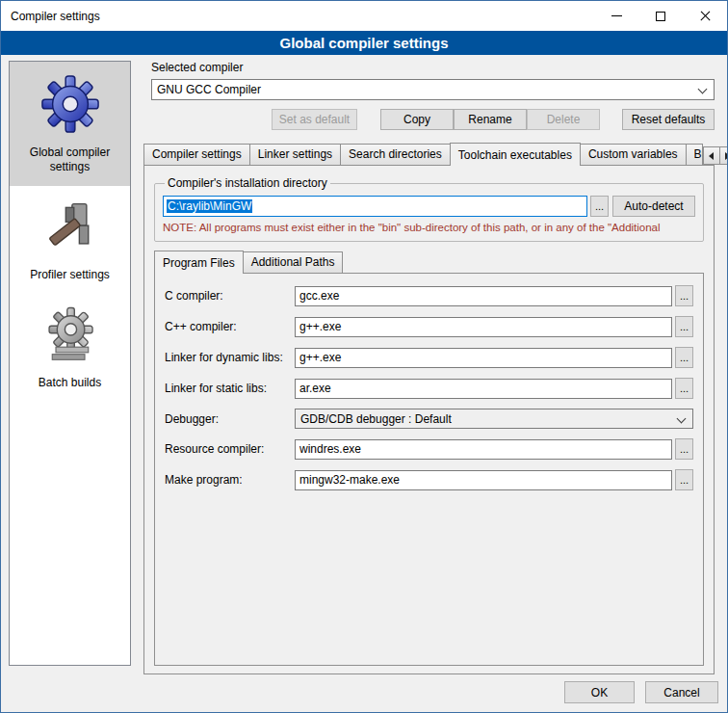 This screenshot has width=728, height=713. What do you see at coordinates (616, 15) in the screenshot?
I see `minimize-icon` at bounding box center [616, 15].